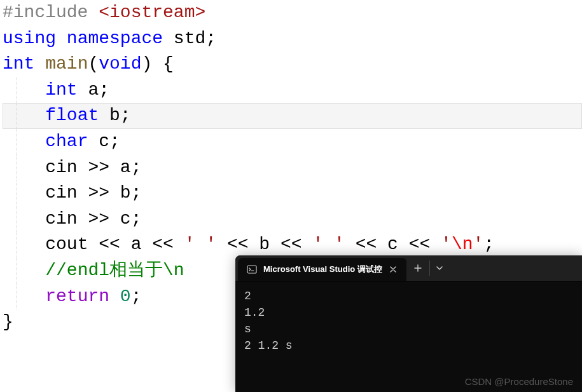 Image resolution: width=582 pixels, height=392 pixels. Describe the element at coordinates (293, 90) in the screenshot. I see `code-line: int a;` at that location.